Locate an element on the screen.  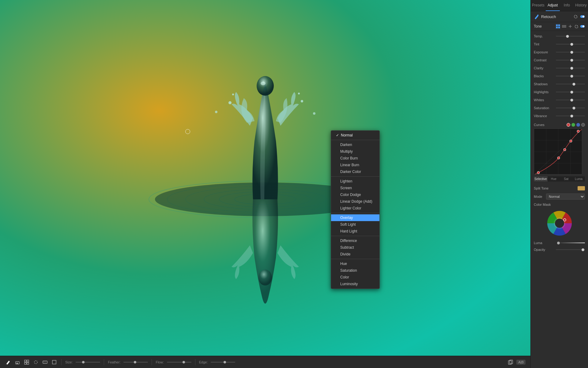
mode-select: NormalDarkenMultiplyColor BurnLinear Bur… is located at coordinates (565, 197).